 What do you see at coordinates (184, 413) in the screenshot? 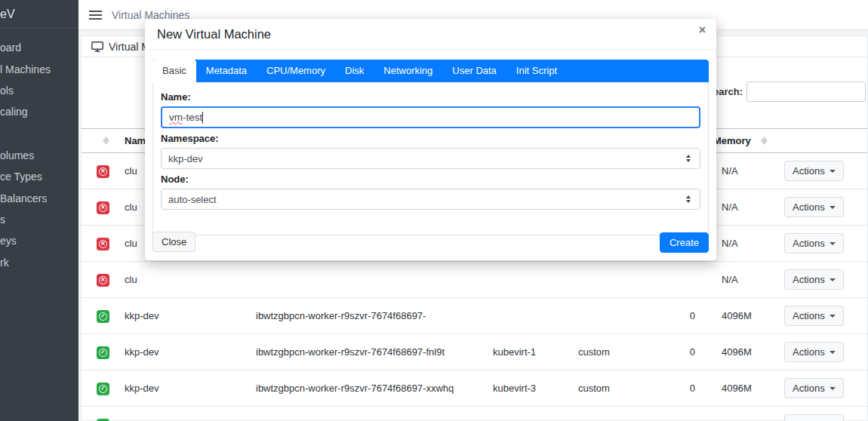
I see `cell-namespace: kkp-offline-vpc` at bounding box center [184, 413].